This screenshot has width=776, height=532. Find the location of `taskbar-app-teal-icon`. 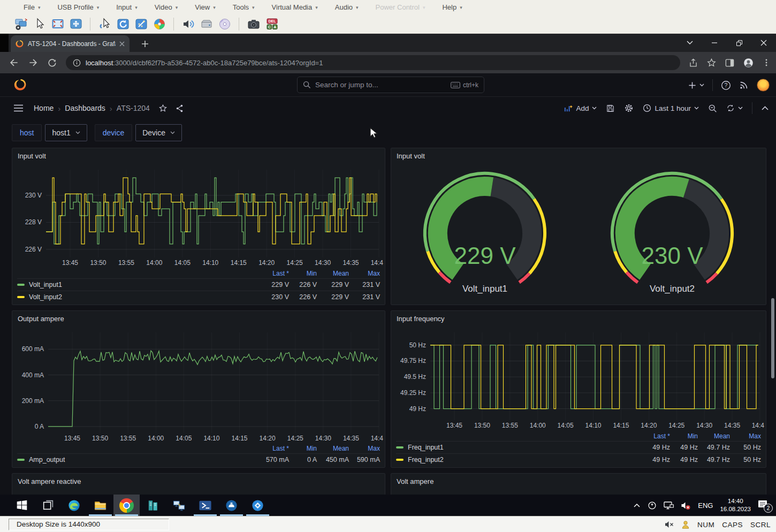

taskbar-app-teal-icon is located at coordinates (258, 505).